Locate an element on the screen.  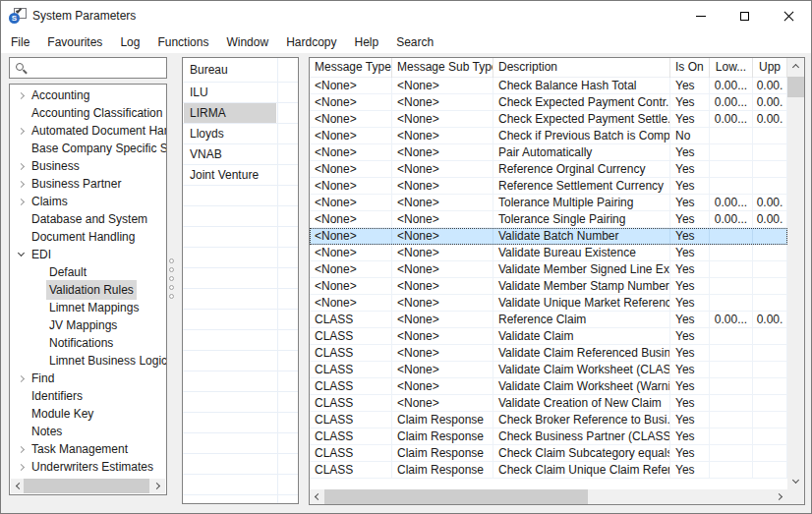
table-row: CLASSClaim ResponseCheck Claim Unique Cl… is located at coordinates (549, 470).